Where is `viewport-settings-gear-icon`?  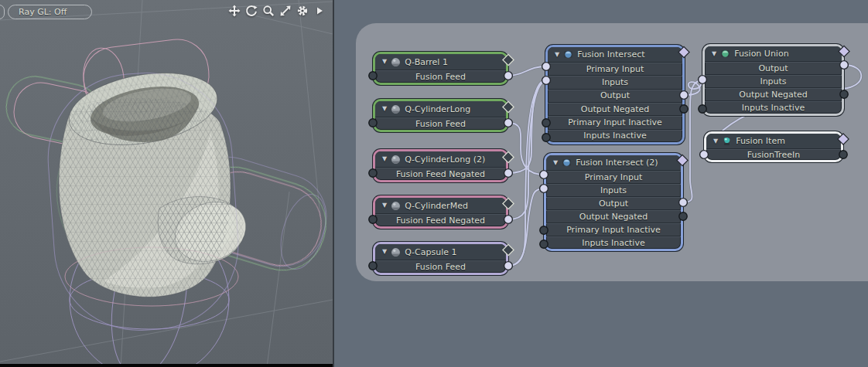
viewport-settings-gear-icon is located at coordinates (302, 11).